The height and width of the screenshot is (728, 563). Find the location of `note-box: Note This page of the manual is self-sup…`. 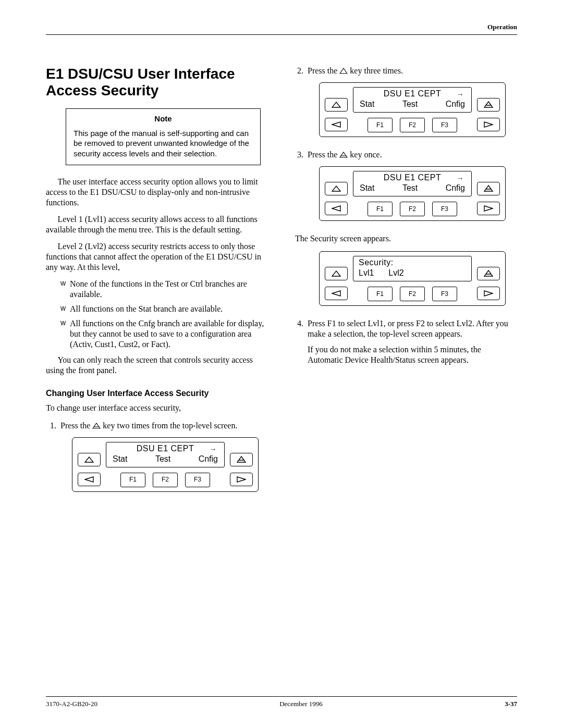

note-box: Note This page of the manual is self-sup… is located at coordinates (163, 137).